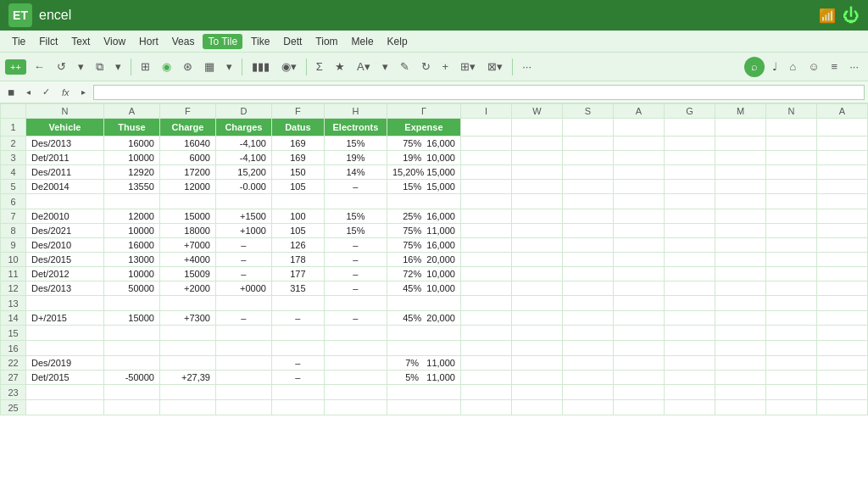 The height and width of the screenshot is (496, 868). What do you see at coordinates (146, 66) in the screenshot?
I see `table-button: ⊞` at bounding box center [146, 66].